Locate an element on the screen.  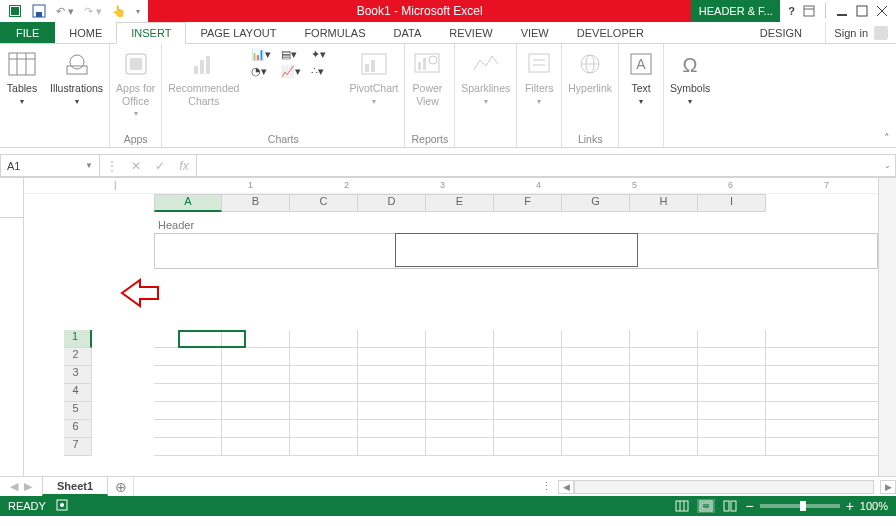
text-button: A Text▾ is located at coordinates (641, 77).